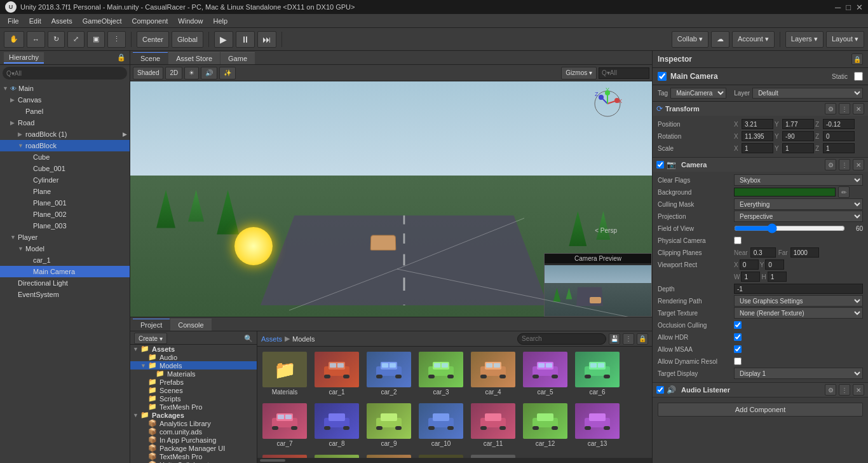 The width and height of the screenshot is (868, 463). What do you see at coordinates (757, 148) in the screenshot?
I see `scale-x-input` at bounding box center [757, 148].